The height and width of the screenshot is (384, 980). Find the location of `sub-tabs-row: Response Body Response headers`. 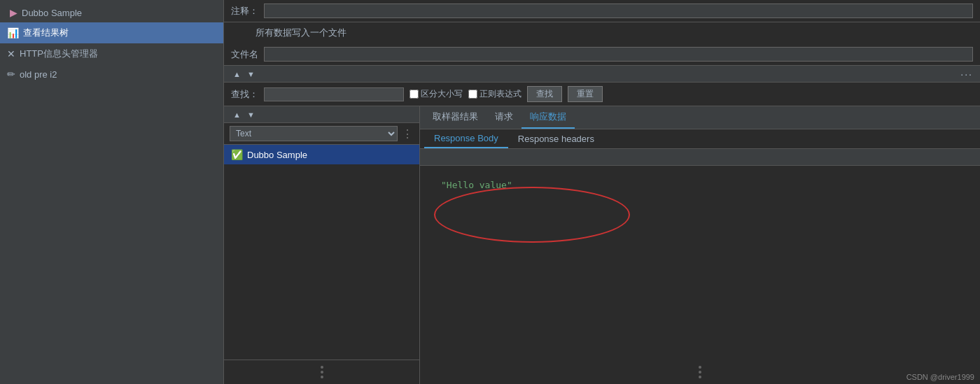

sub-tabs-row: Response Body Response headers is located at coordinates (700, 139).